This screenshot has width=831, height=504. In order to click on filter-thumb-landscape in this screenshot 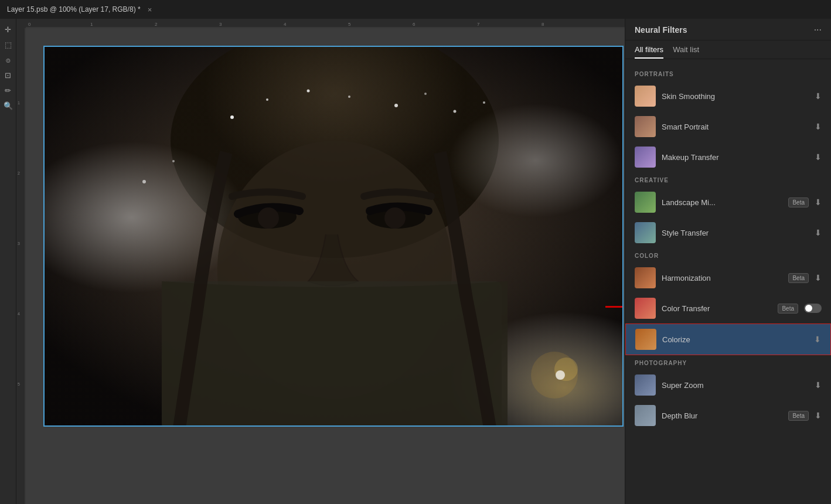, I will do `click(645, 202)`.